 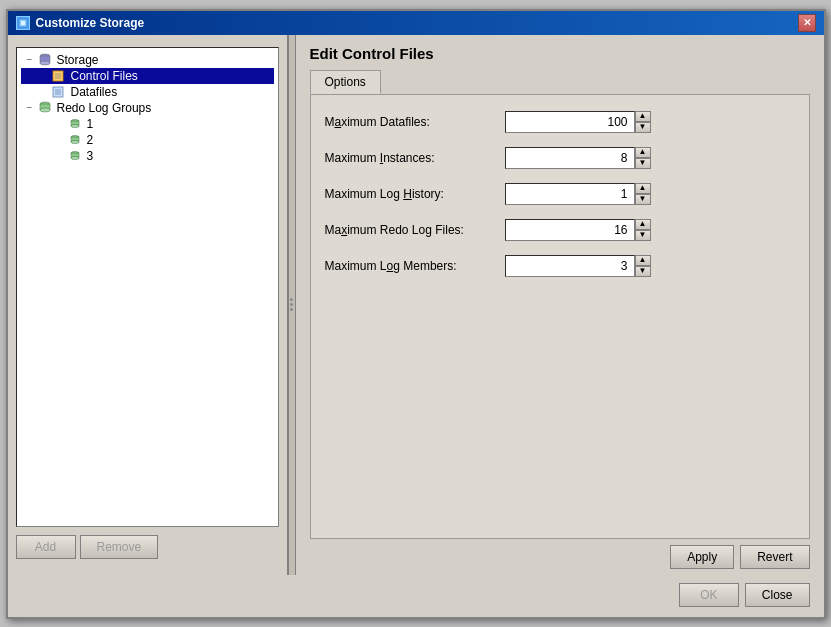 I want to click on max-instances-down: ▼, so click(x=643, y=164).